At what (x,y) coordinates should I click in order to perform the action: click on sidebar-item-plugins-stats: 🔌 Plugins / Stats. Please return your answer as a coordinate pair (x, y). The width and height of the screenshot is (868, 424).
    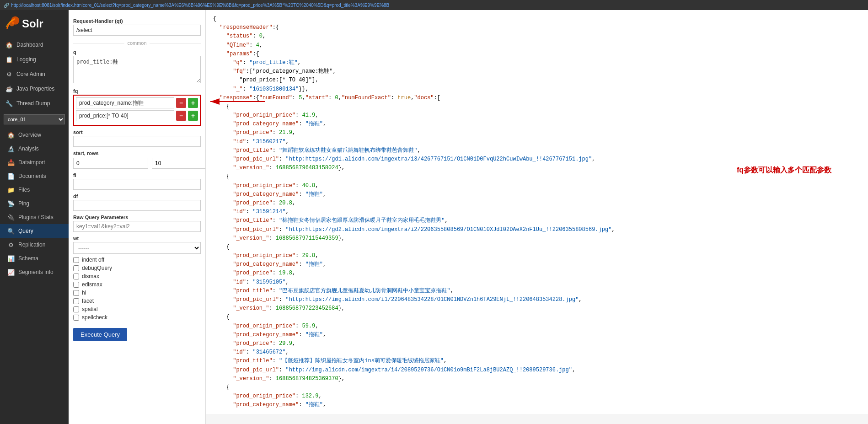
    Looking at the image, I should click on (34, 217).